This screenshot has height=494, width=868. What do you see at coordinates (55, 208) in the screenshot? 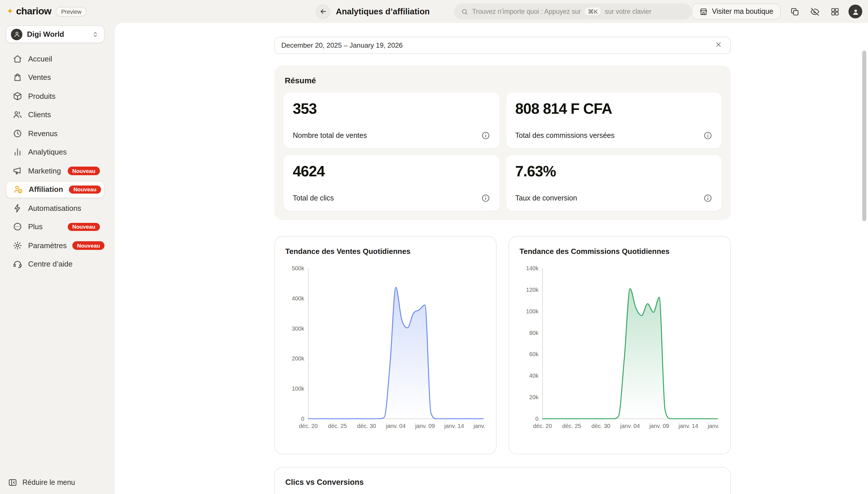
I see `sidebar-item-automatisations: Automatisations` at bounding box center [55, 208].